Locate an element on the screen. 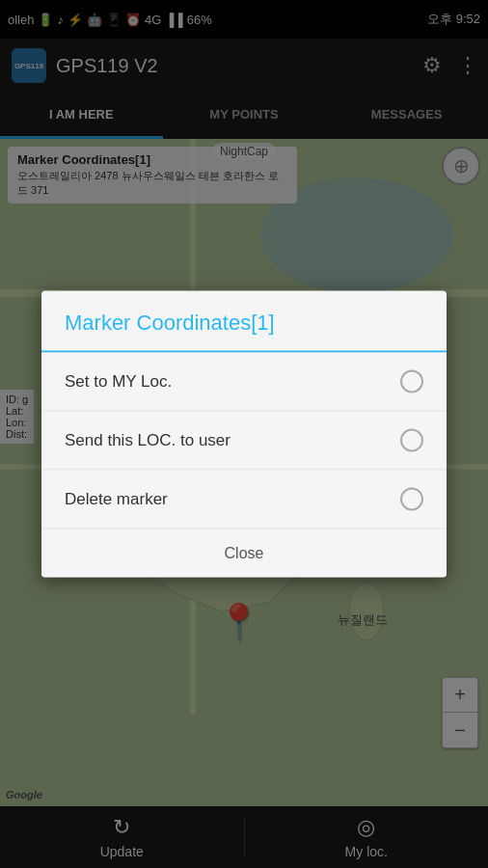  option-send-loc-label: Send this LOC. to user is located at coordinates (148, 441).